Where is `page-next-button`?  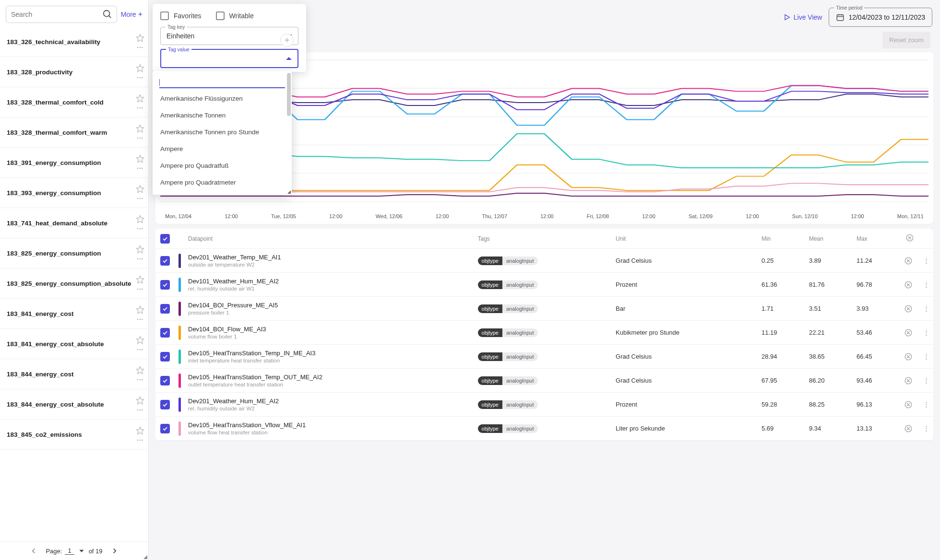 page-next-button is located at coordinates (115, 551).